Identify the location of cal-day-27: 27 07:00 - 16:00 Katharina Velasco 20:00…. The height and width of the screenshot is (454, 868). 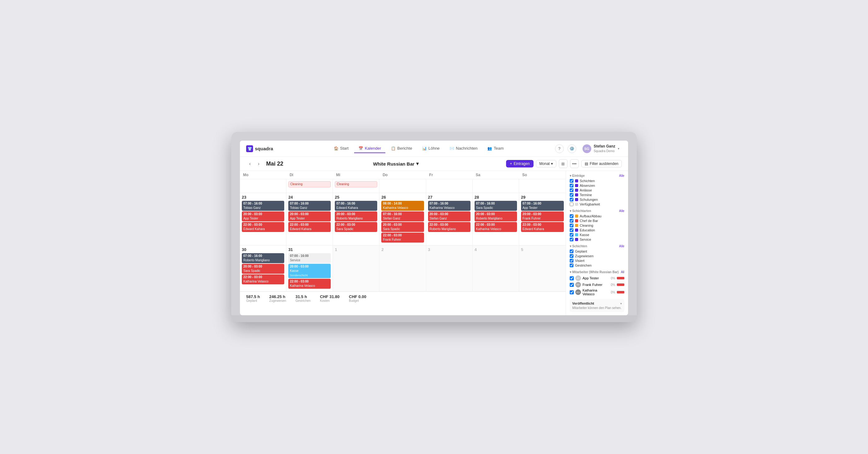
(450, 219).